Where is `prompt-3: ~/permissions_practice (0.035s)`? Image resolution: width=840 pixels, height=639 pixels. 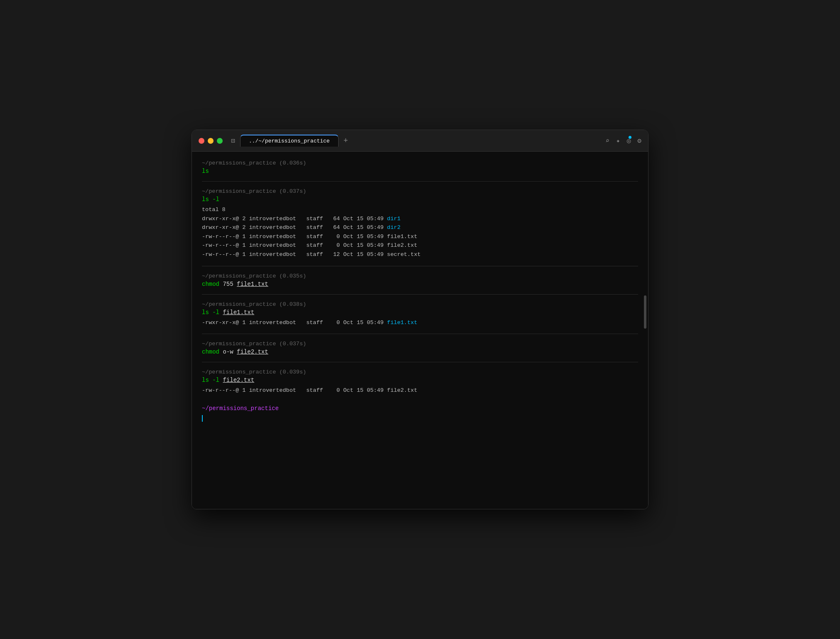 prompt-3: ~/permissions_practice (0.035s) is located at coordinates (420, 276).